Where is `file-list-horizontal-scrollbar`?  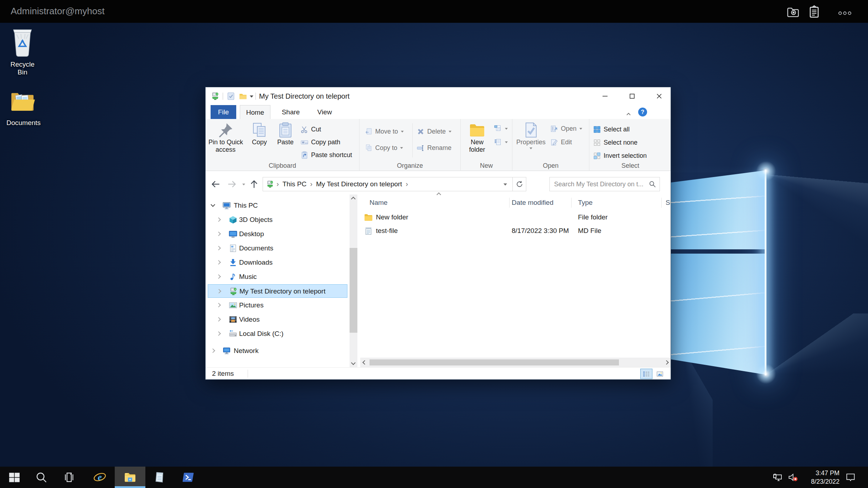 file-list-horizontal-scrollbar is located at coordinates (516, 363).